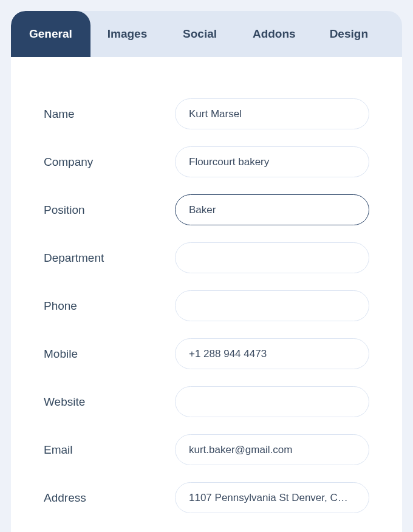 The image size is (413, 532). What do you see at coordinates (206, 402) in the screenshot?
I see `form-row-website: Website` at bounding box center [206, 402].